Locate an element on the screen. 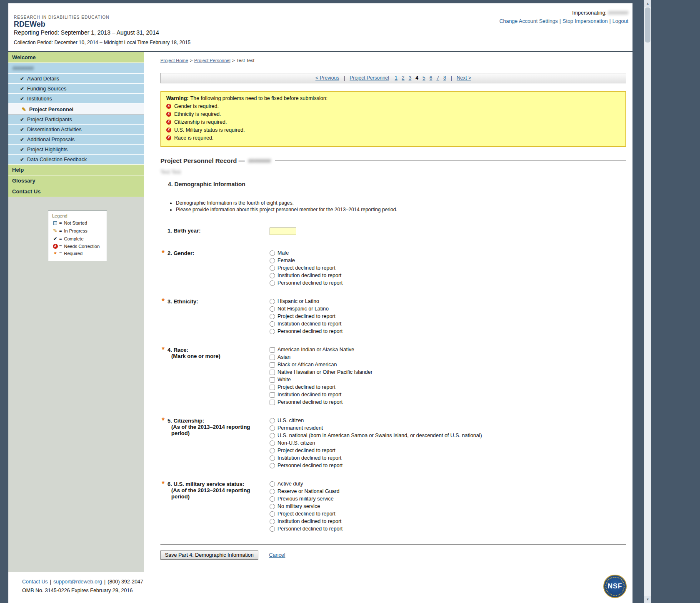  sidebar-item-additional-proposals: ✔Additional Proposals is located at coordinates (76, 140).